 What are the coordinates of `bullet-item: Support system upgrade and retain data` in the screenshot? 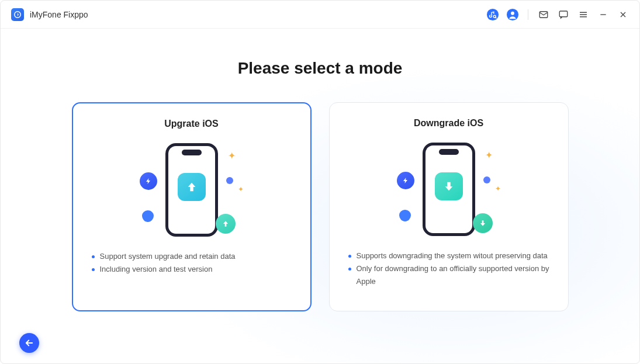 It's located at (192, 256).